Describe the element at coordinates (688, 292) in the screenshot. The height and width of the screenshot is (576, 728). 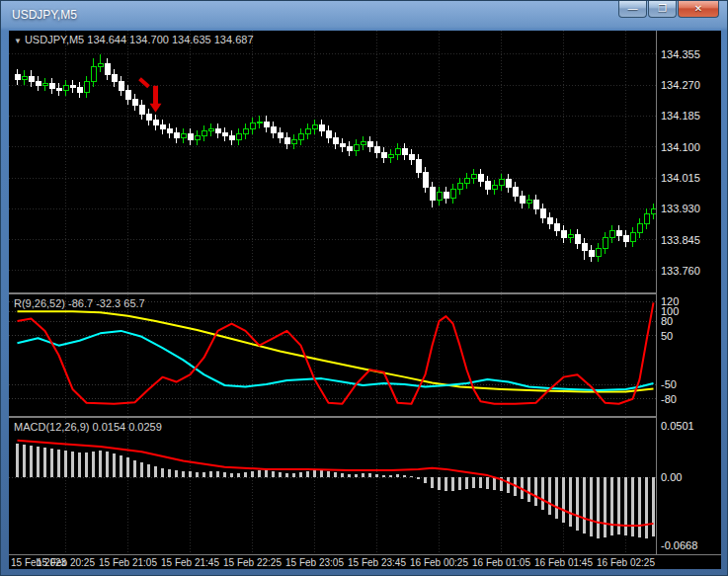
I see `price-axis: 134.355134.270134.185134.100134.015133.9…` at that location.